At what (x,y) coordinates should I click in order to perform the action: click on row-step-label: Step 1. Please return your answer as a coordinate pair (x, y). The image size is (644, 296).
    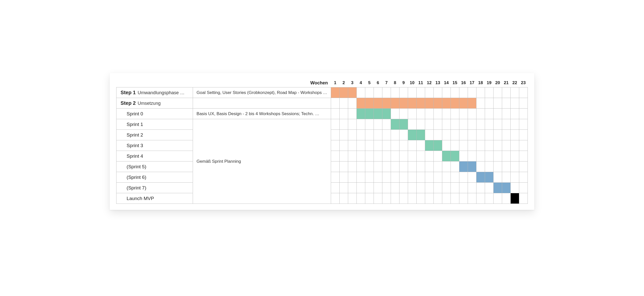
    Looking at the image, I should click on (128, 92).